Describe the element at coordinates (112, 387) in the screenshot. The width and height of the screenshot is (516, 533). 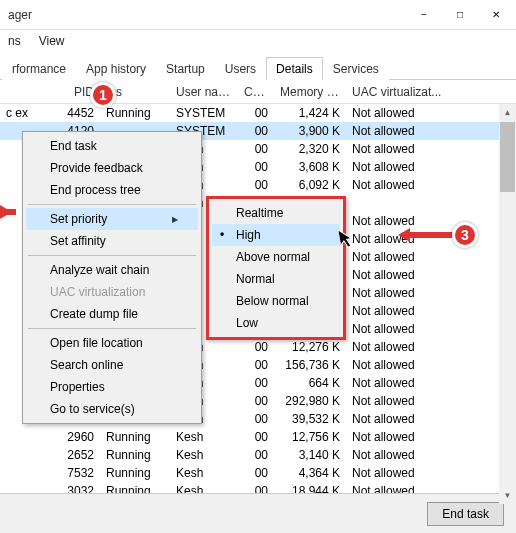
I see `ctx-properties: Properties` at that location.